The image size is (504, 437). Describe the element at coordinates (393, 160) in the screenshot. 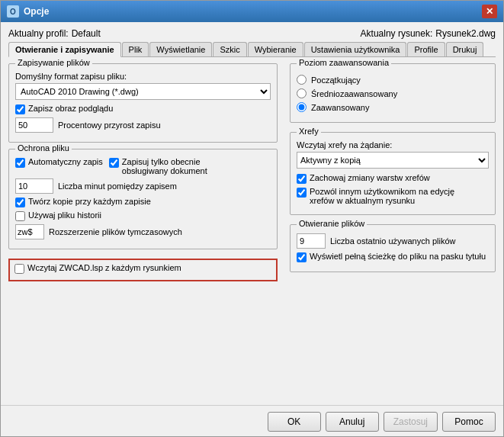

I see `xref-dropdown: Aktywny z kopią` at that location.